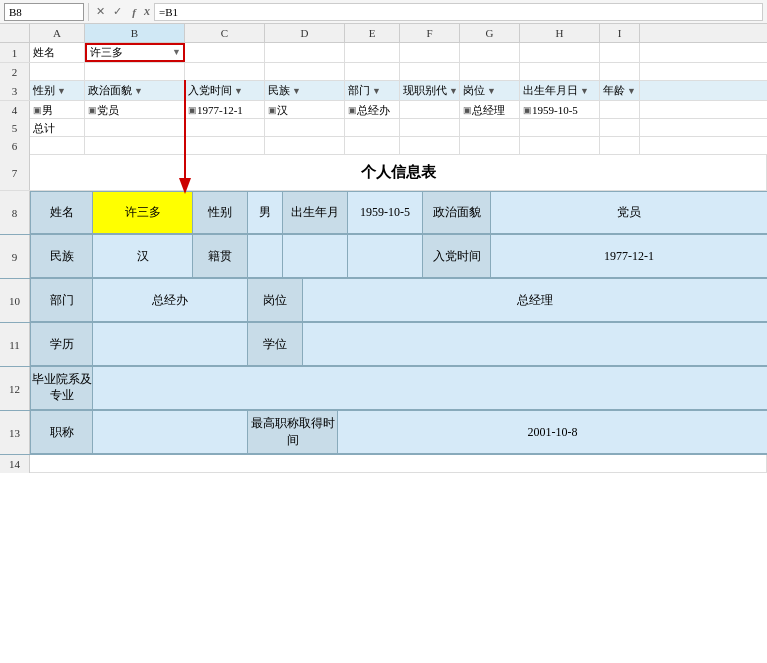  Describe the element at coordinates (372, 90) in the screenshot. I see `cell-e3: 部门▼` at that location.